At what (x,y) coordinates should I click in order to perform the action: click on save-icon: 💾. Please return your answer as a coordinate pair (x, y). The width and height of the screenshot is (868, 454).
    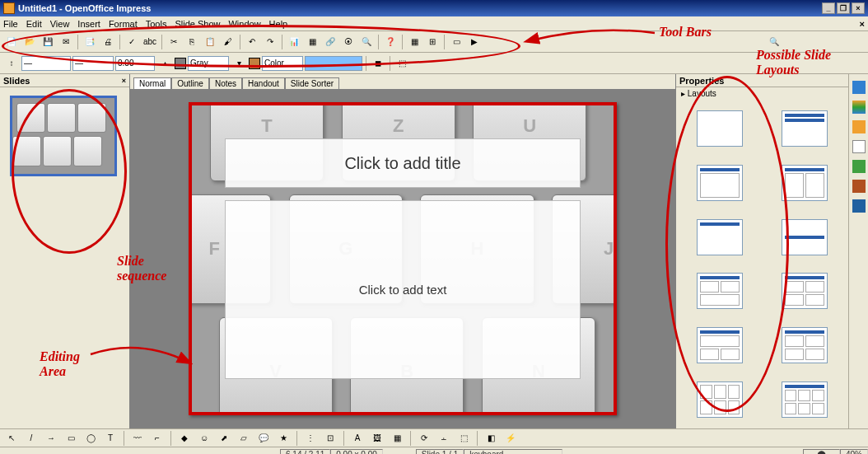
    Looking at the image, I should click on (48, 42).